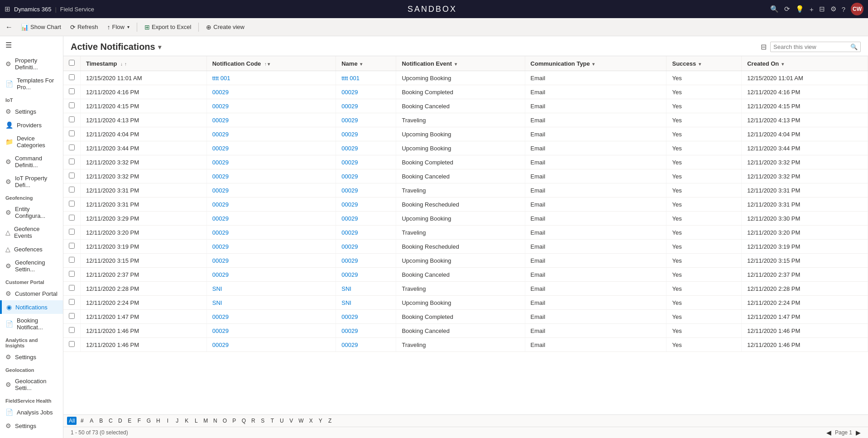  Describe the element at coordinates (196, 421) in the screenshot. I see `alpha-btn-l: L` at that location.